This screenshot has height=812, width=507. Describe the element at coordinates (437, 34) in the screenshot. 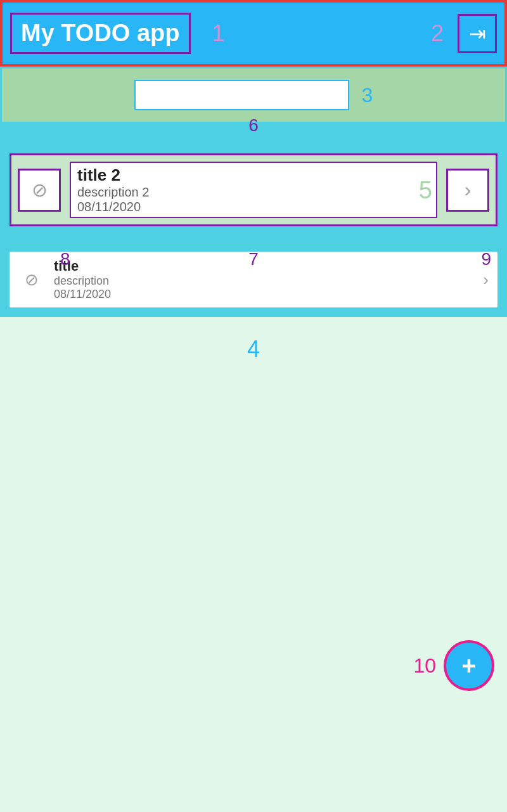

I see `label-2: 2` at that location.